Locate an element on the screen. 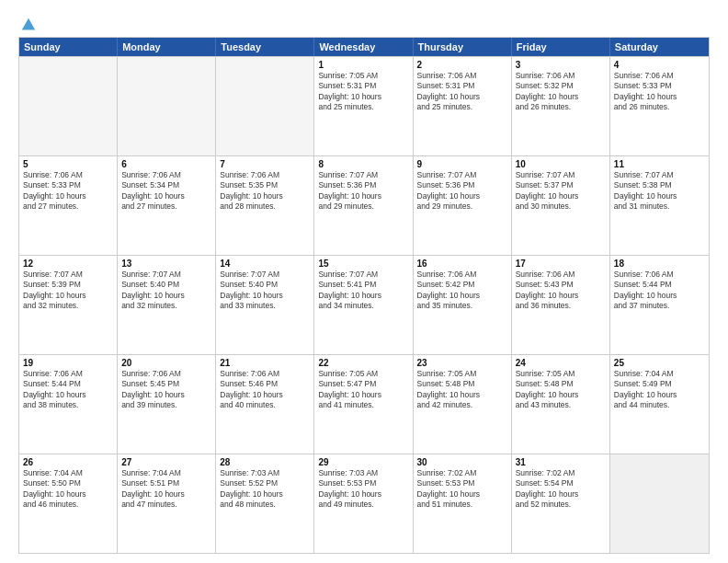  day-details-14: Sunrise: 7:07 AM Sunset: 5:40 PM Dayligh… is located at coordinates (265, 291).